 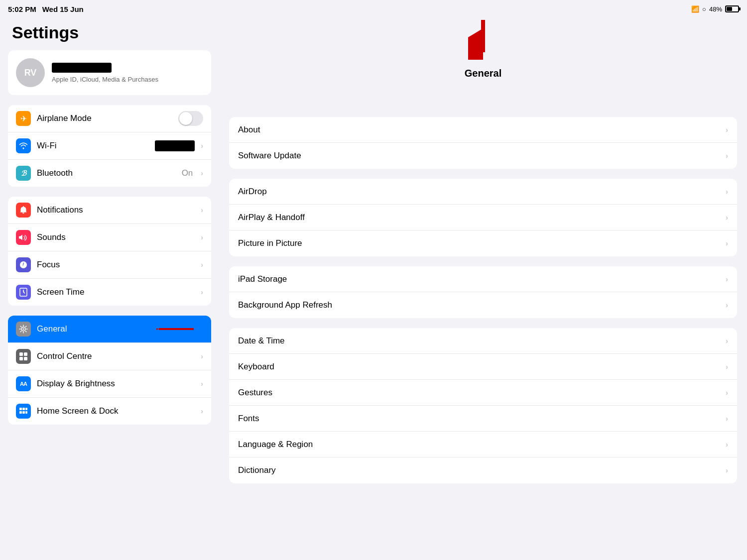 What do you see at coordinates (116, 384) in the screenshot?
I see `display-brightness-label: Display & Brightness` at bounding box center [116, 384].